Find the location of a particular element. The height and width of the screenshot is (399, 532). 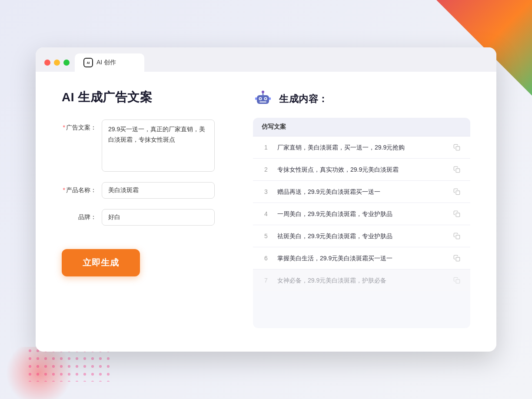

row-text-3: 赠品再送，29.9元美白淡斑霜买一送一 is located at coordinates (361, 192).